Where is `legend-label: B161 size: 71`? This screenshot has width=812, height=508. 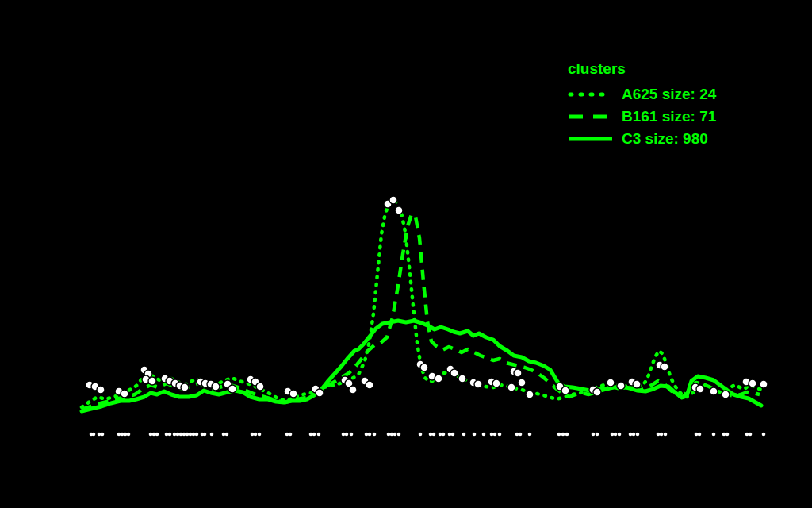
legend-label: B161 size: 71 is located at coordinates (669, 117).